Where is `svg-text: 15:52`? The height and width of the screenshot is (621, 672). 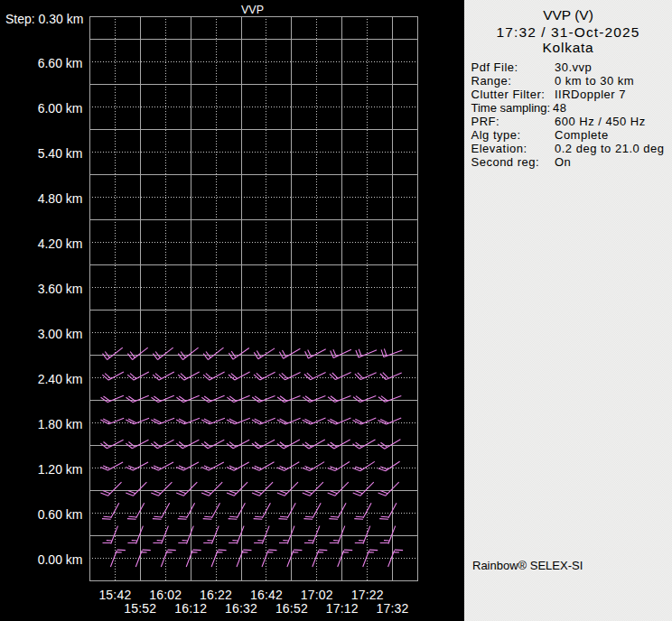
svg-text: 15:52 is located at coordinates (140, 608).